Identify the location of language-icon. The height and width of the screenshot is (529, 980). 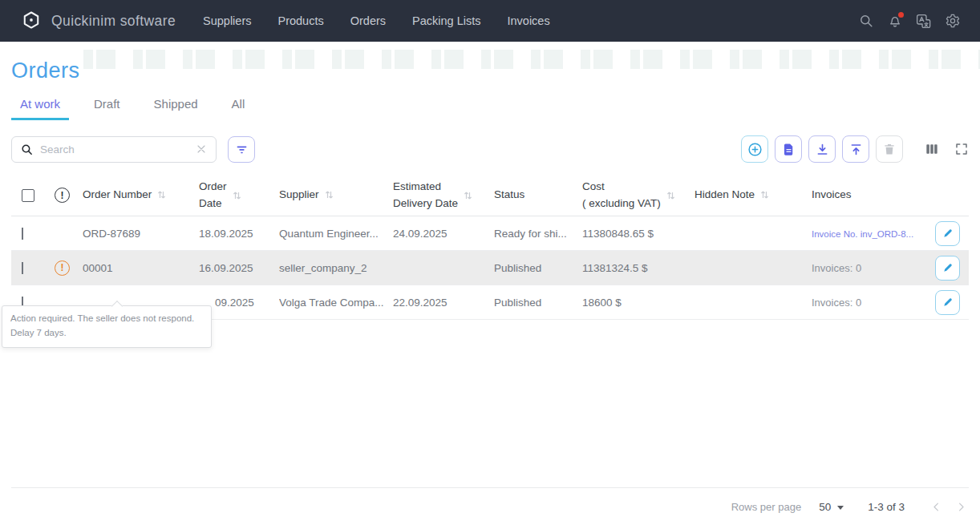
(924, 21).